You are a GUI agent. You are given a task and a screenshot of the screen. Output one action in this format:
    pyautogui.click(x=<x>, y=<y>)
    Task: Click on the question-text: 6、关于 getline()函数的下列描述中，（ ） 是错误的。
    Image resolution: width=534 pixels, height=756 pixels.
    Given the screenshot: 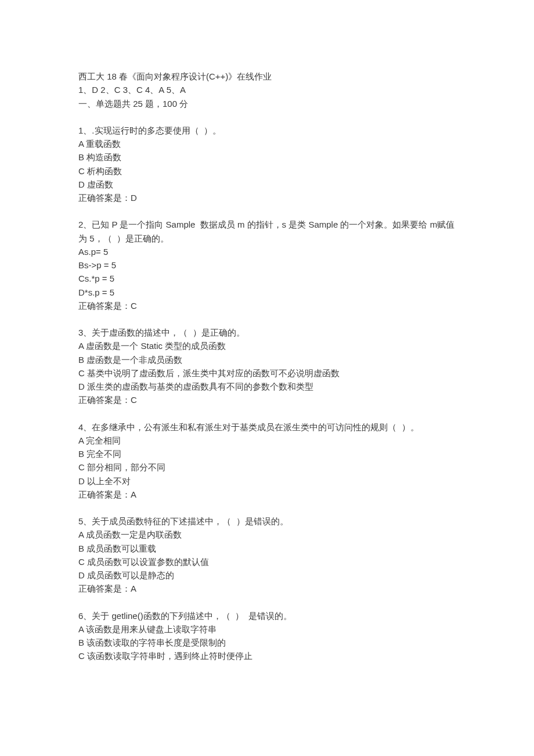 What is the action you would take?
    pyautogui.click(x=267, y=615)
    